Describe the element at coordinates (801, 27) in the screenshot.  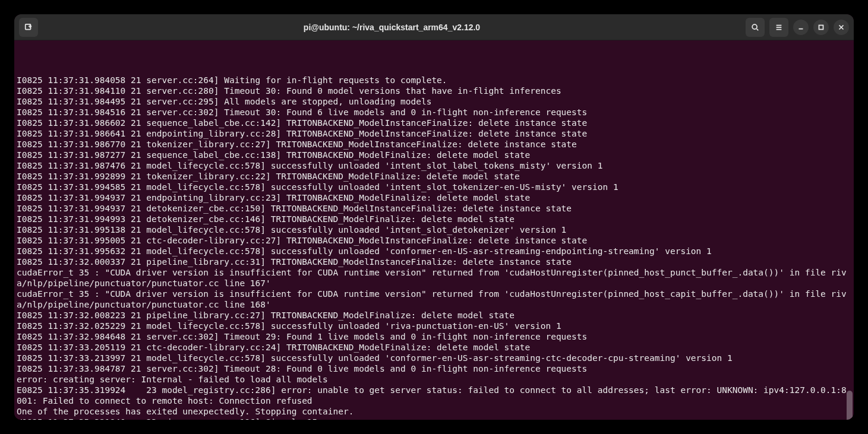
I see `minimize-button` at that location.